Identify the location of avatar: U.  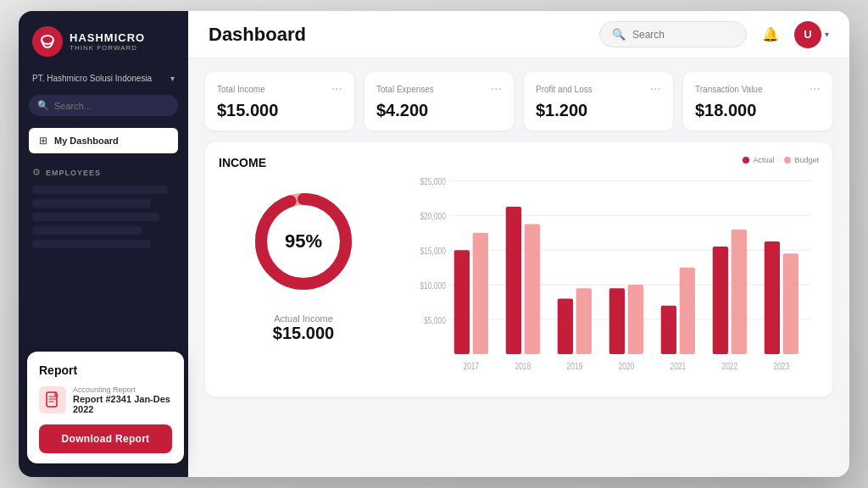
(808, 35).